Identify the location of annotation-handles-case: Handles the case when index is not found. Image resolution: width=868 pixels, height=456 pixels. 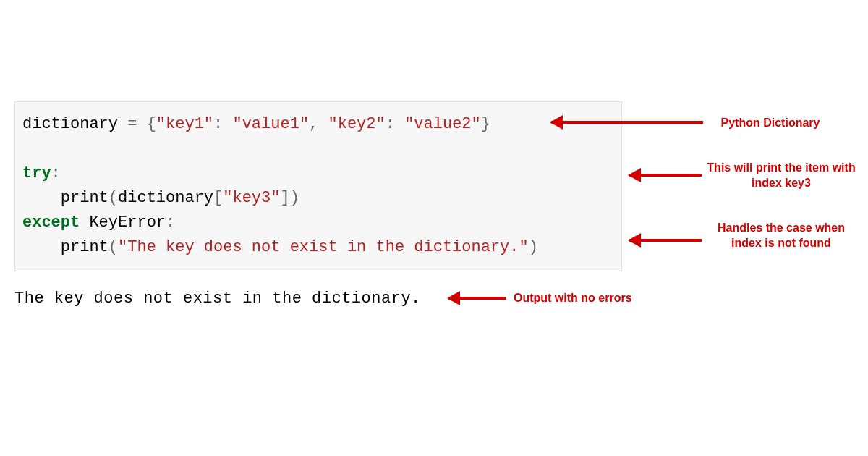
(781, 236).